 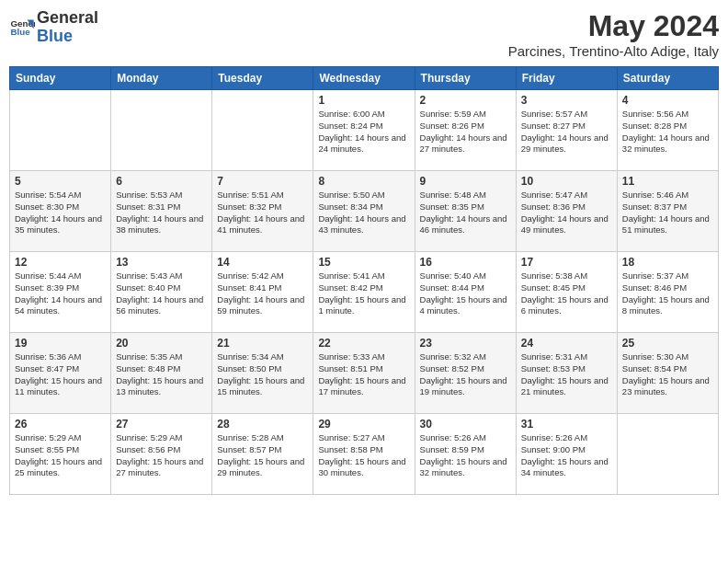 What do you see at coordinates (667, 343) in the screenshot?
I see `day-number: 25` at bounding box center [667, 343].